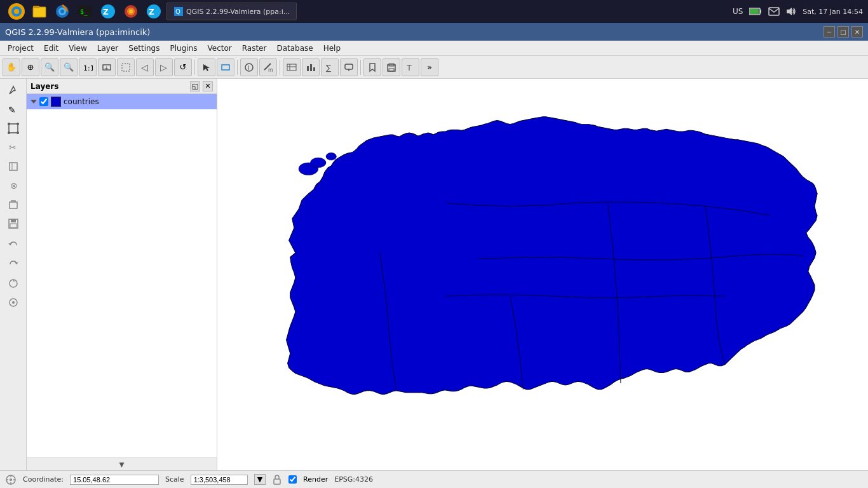 The image size is (868, 488). What do you see at coordinates (13, 147) in the screenshot?
I see `delete-feature-btn: ✂` at bounding box center [13, 147].